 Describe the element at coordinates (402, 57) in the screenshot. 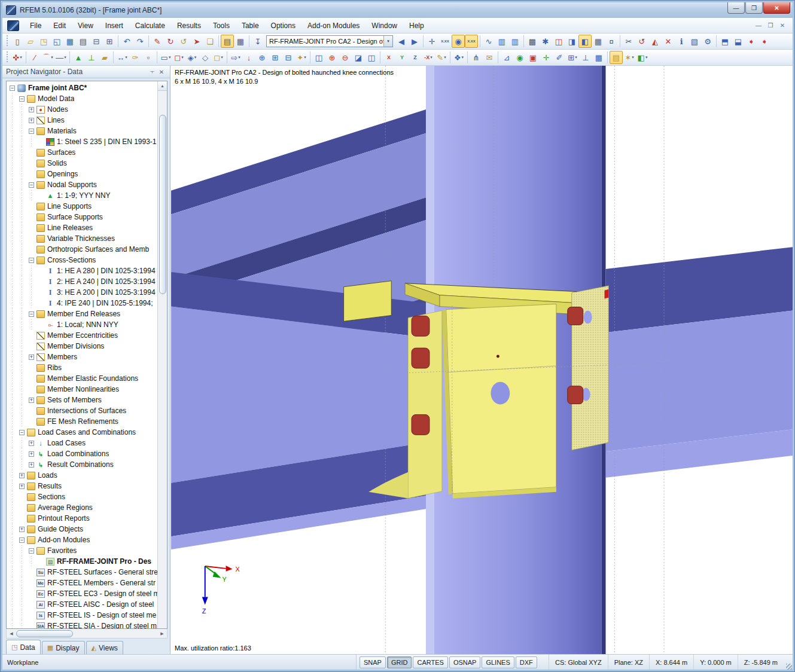

I see `toolbar-edit-button-view-y: Y` at that location.